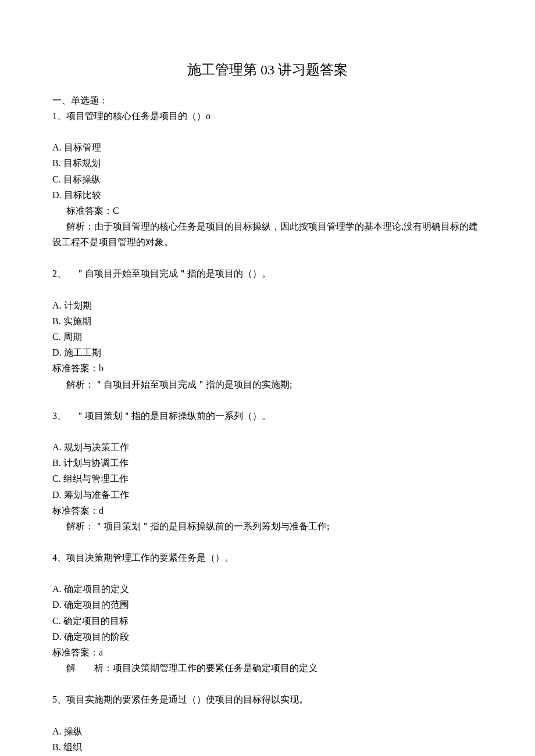 This screenshot has height=756, width=535. I want to click on question-stem: 3、 ＂项目策划＂指的是目标操纵前的一系列（）。, so click(268, 416).